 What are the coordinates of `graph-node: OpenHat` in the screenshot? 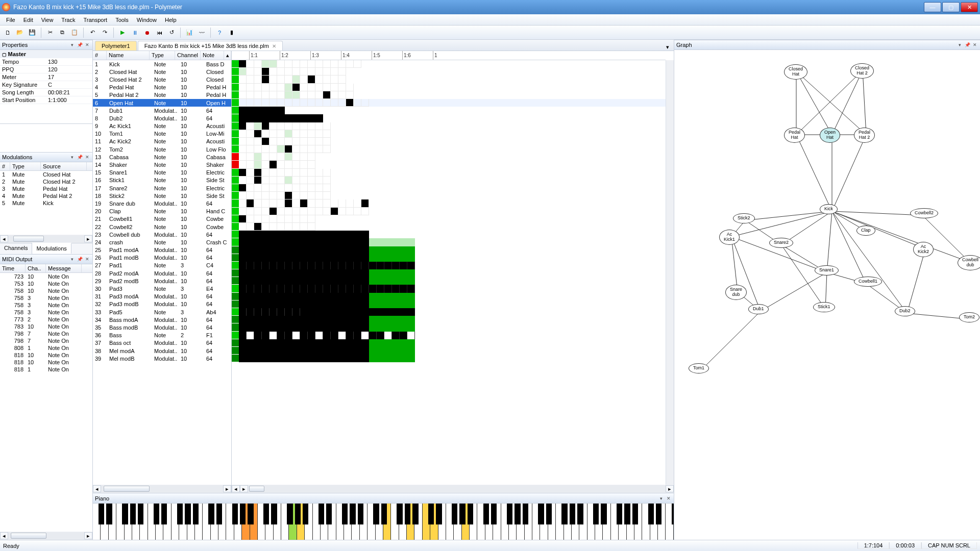 It's located at (830, 135).